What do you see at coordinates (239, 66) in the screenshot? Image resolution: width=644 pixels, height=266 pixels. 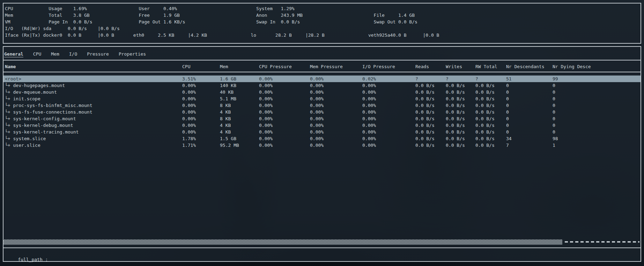 I see `col-header-mem: Mem` at bounding box center [239, 66].